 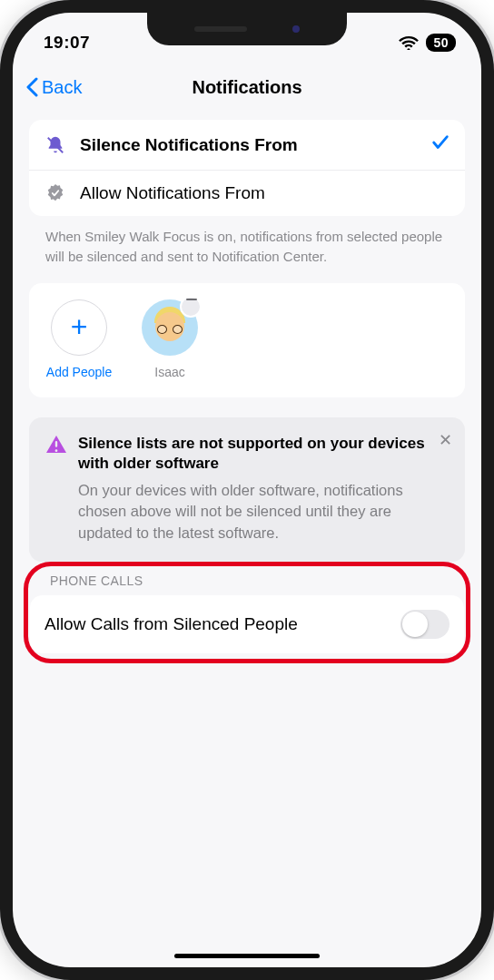 I want to click on badge-check-icon, so click(x=55, y=193).